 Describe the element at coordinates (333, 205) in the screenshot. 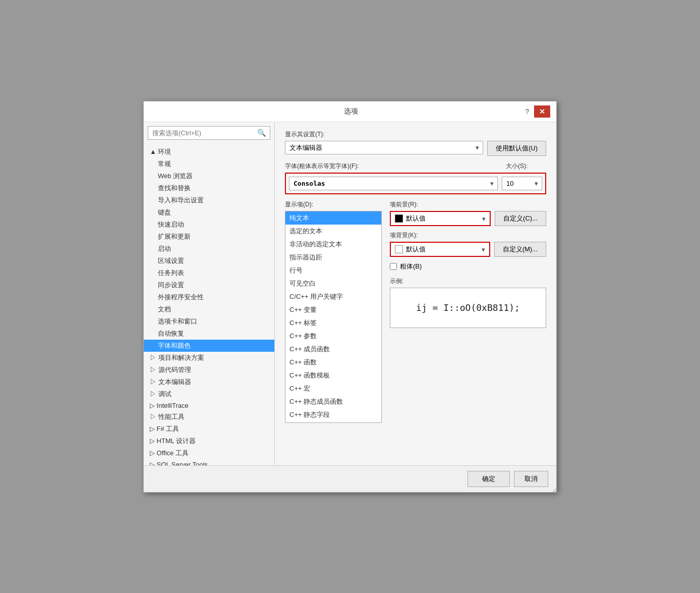

I see `display-items-label: 显示项(D):` at that location.